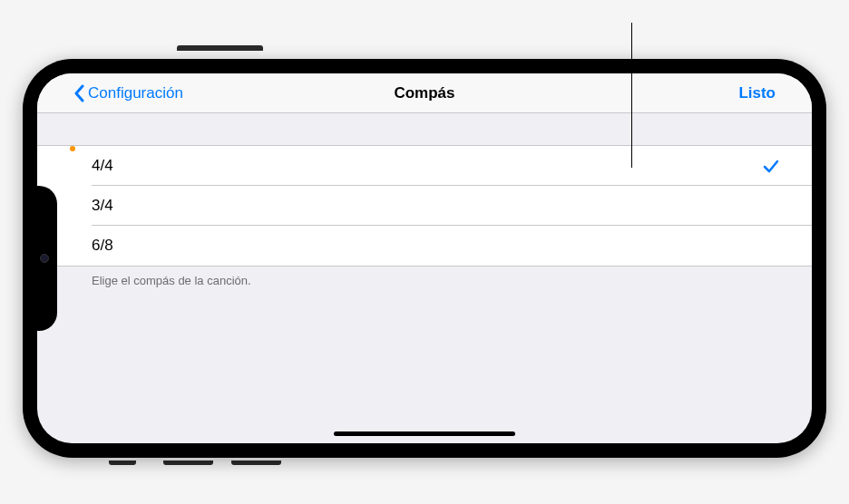 The height and width of the screenshot is (504, 849). Describe the element at coordinates (220, 48) in the screenshot. I see `phone-side-button-top` at that location.